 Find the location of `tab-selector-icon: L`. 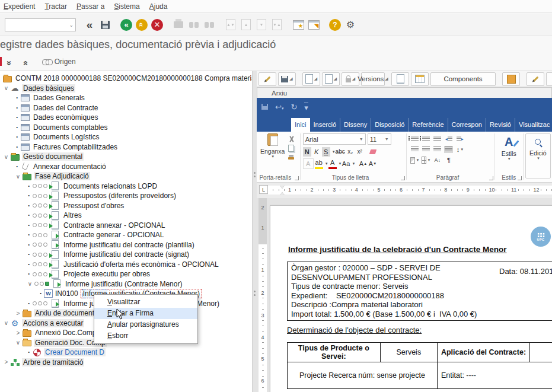

tab-selector-icon: L is located at coordinates (263, 190).